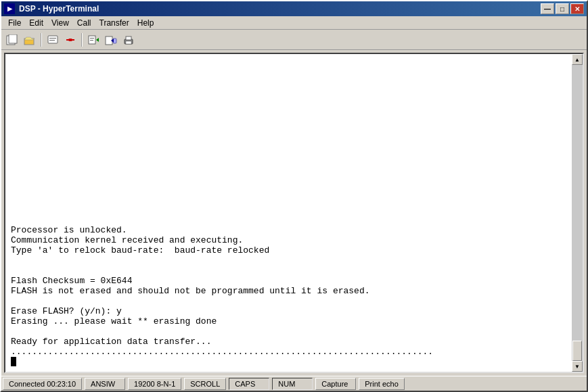  Describe the element at coordinates (146, 23) in the screenshot. I see `menu-help: Help` at that location.